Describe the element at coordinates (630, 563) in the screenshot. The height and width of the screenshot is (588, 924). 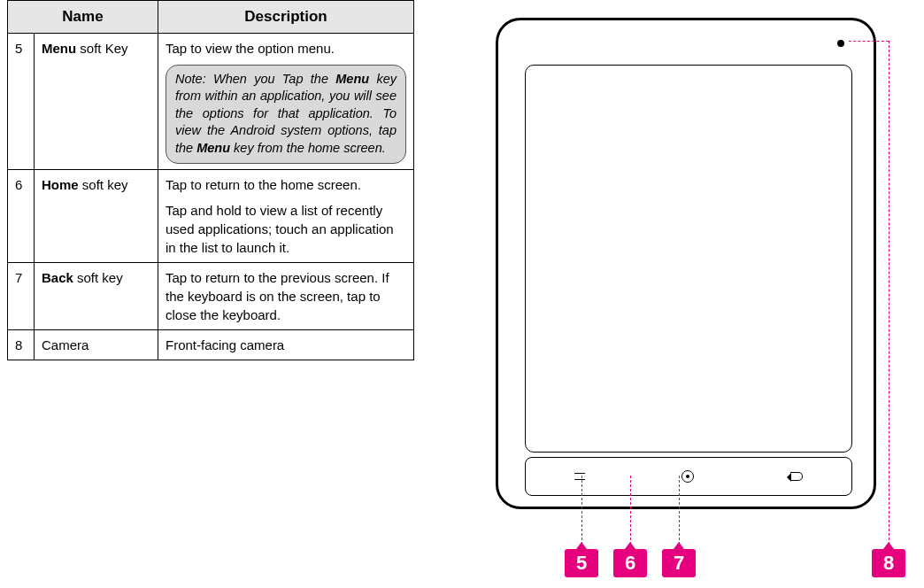
I see `callout-6: 6` at that location.